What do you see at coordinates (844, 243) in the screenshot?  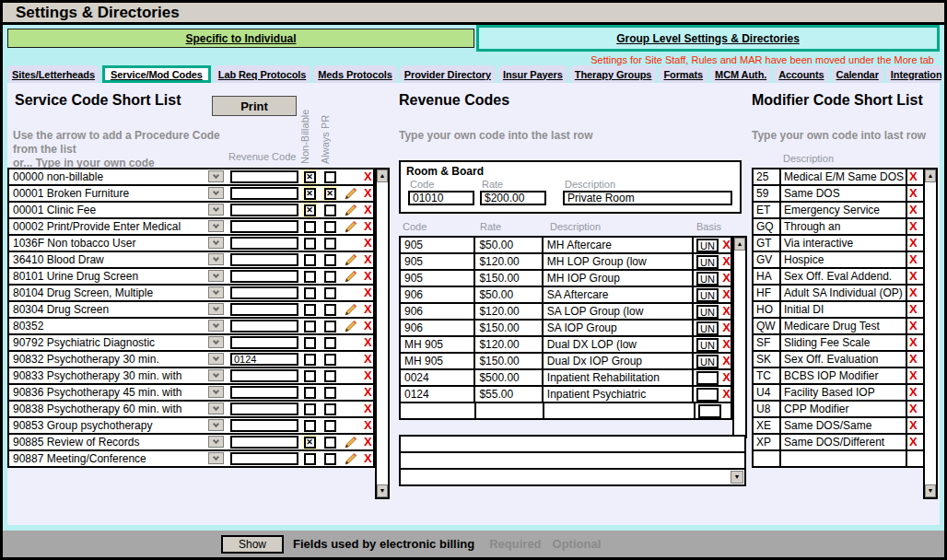 I see `modifier-description-cell: Via interactive` at bounding box center [844, 243].